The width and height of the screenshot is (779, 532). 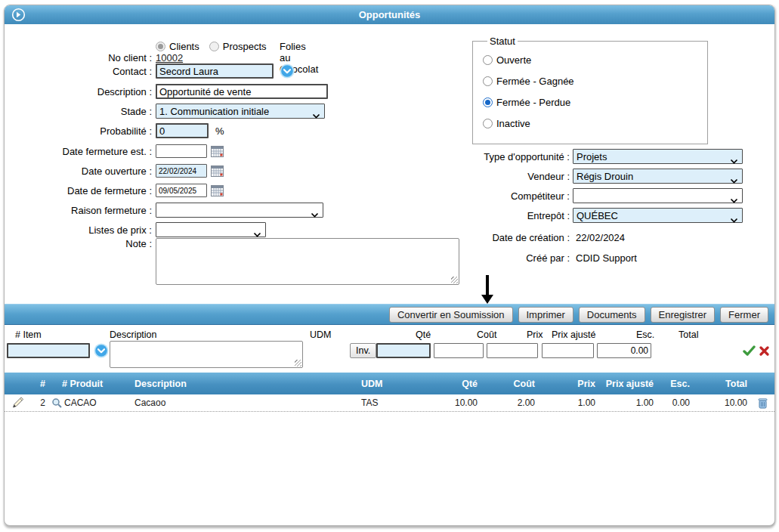 What do you see at coordinates (80, 57) in the screenshot?
I see `no-client-label: No client :` at bounding box center [80, 57].